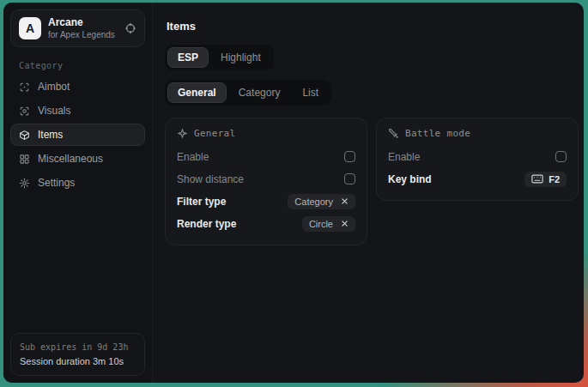 The image size is (588, 387). I want to click on chip-value: Circle, so click(321, 224).